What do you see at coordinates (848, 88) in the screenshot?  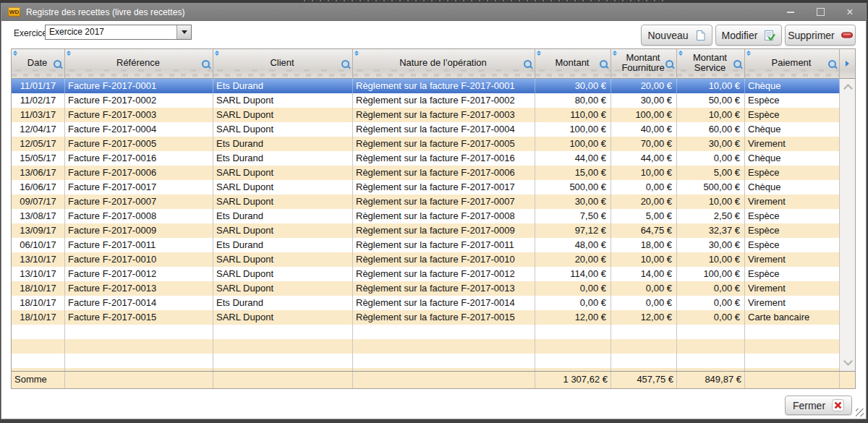 I see `scroll-up-icon` at bounding box center [848, 88].